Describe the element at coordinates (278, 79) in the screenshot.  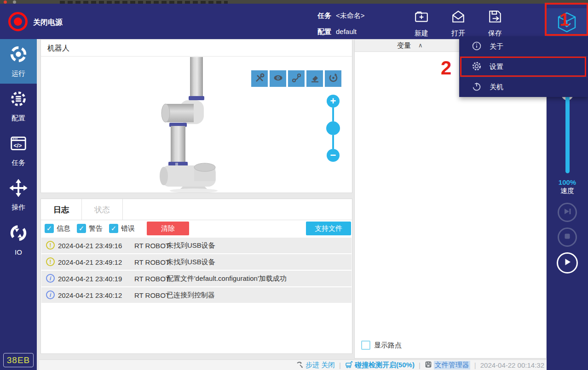
I see `eye-icon` at that location.